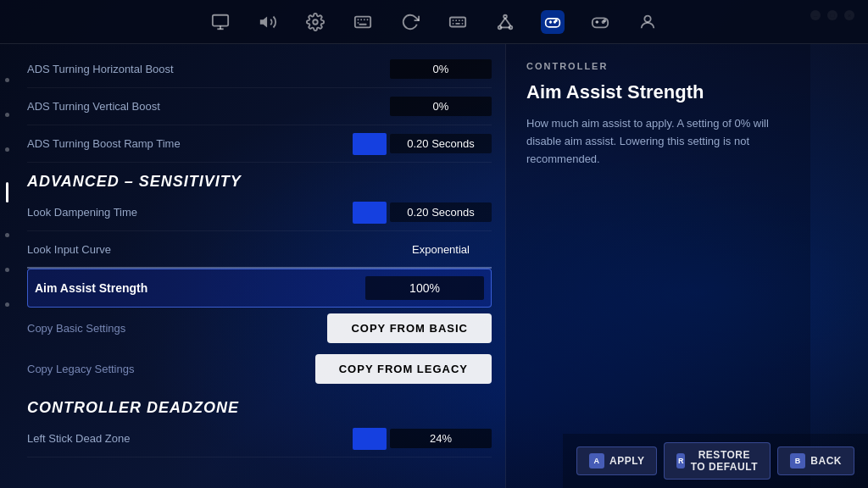  What do you see at coordinates (190, 439) in the screenshot?
I see `left-stick-deadzone-label: Left Stick Dead Zone` at bounding box center [190, 439].